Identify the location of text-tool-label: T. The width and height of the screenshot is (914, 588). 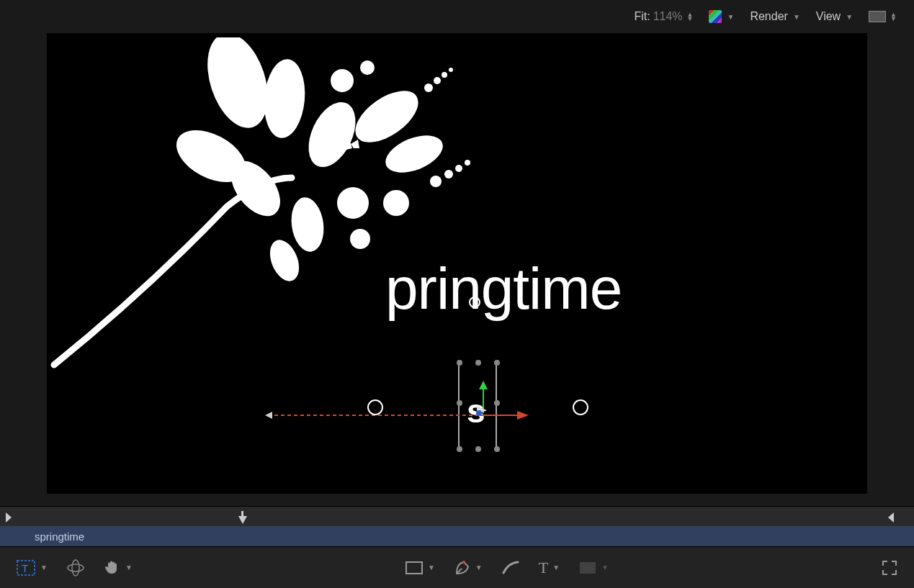
(543, 568).